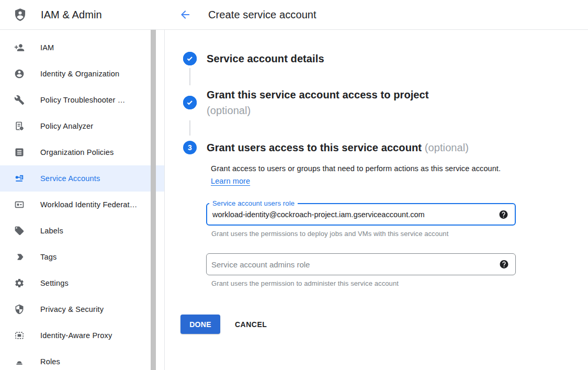  I want to click on learn-more-link: Learn more, so click(230, 181).